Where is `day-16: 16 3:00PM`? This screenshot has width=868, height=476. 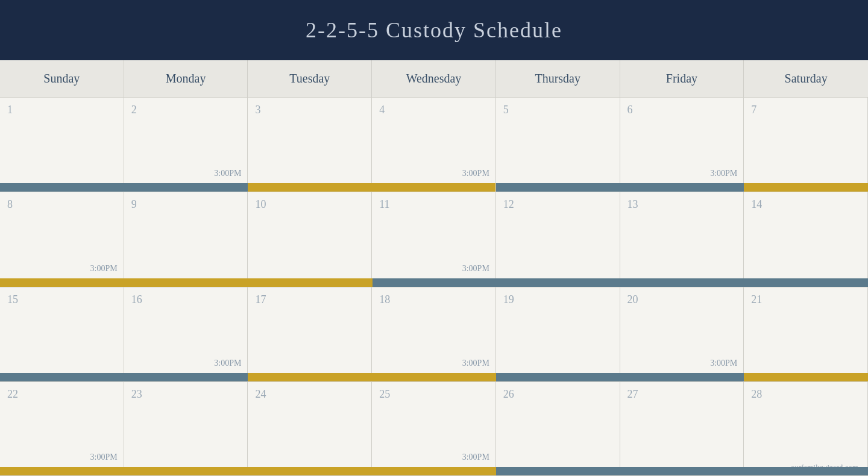
day-16: 16 3:00PM is located at coordinates (186, 334).